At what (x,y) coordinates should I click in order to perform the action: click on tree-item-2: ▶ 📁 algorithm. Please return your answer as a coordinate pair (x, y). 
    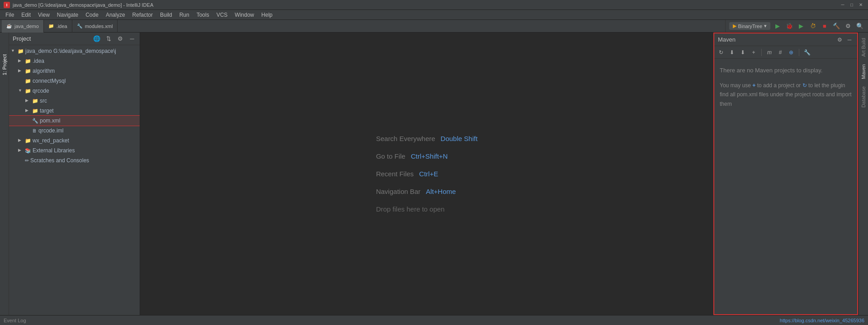
    Looking at the image, I should click on (74, 71).